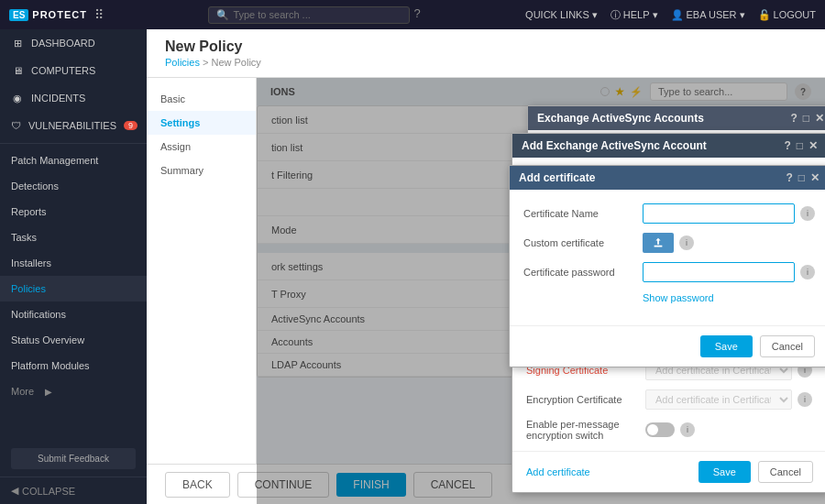 The image size is (825, 504). I want to click on cert-password-info: i, so click(808, 272).